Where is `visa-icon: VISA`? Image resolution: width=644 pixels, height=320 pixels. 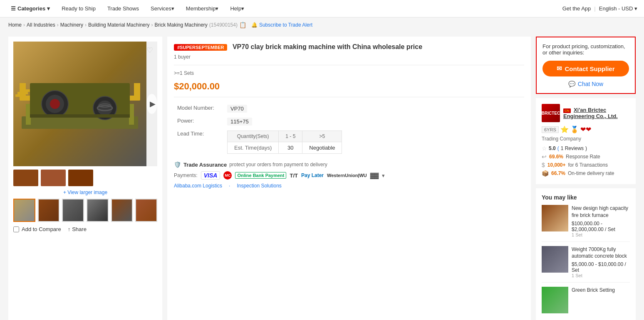 visa-icon: VISA is located at coordinates (211, 175).